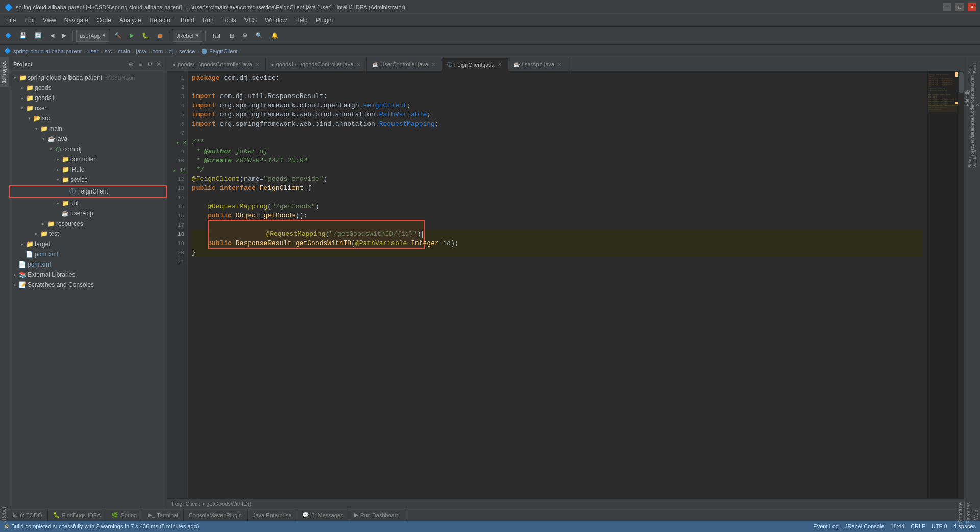 The width and height of the screenshot is (980, 532). What do you see at coordinates (88, 139) in the screenshot?
I see `tree-java: ▾ ☕ java` at bounding box center [88, 139].